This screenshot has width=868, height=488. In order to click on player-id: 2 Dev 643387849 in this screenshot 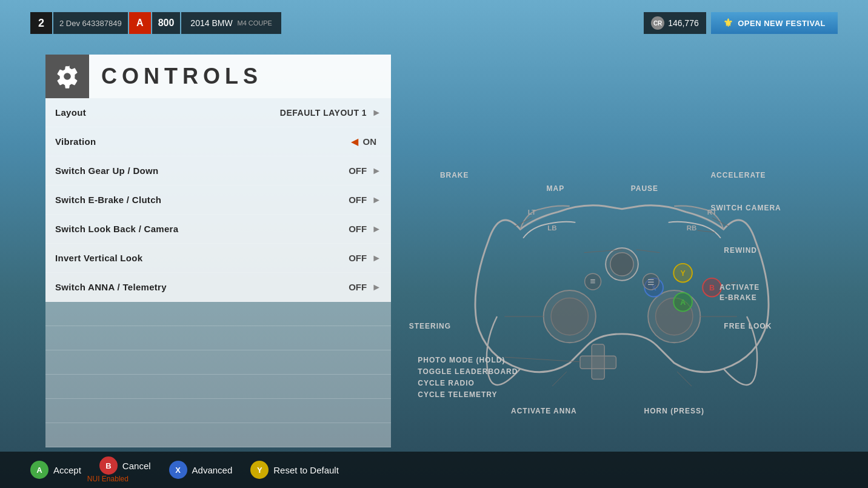, I will do `click(91, 23)`.